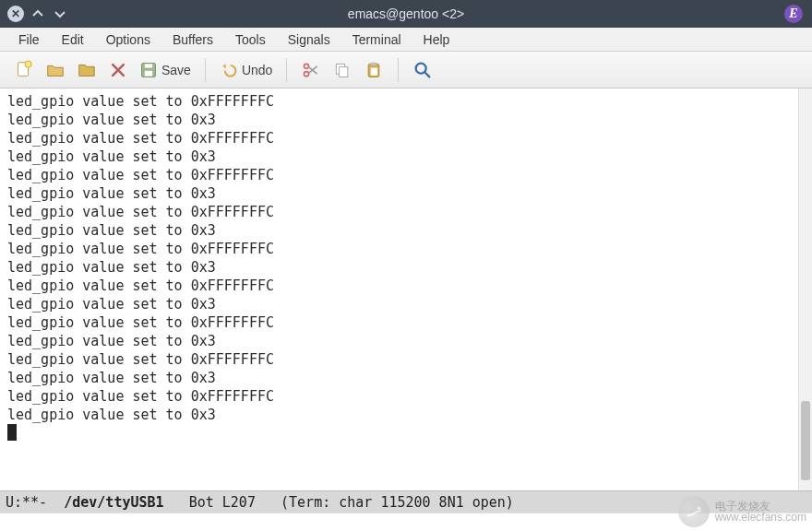 This screenshot has width=812, height=531. Describe the element at coordinates (30, 39) in the screenshot. I see `menu-file: File` at that location.